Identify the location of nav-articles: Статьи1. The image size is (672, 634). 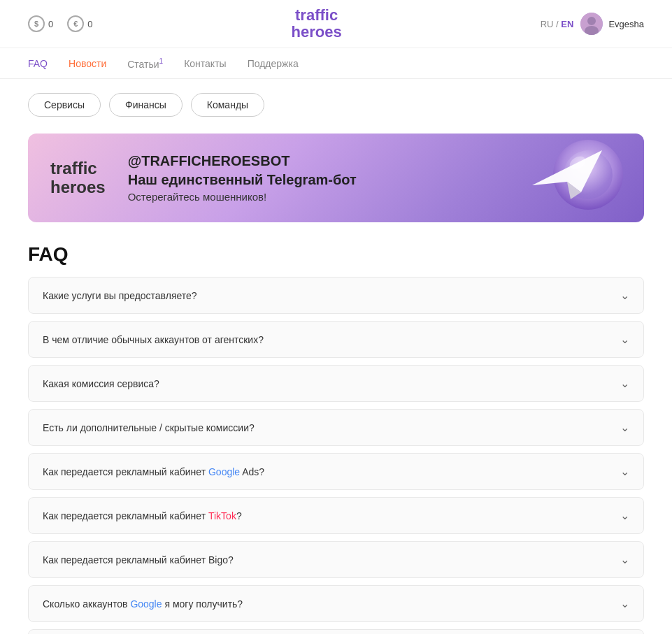
(145, 64).